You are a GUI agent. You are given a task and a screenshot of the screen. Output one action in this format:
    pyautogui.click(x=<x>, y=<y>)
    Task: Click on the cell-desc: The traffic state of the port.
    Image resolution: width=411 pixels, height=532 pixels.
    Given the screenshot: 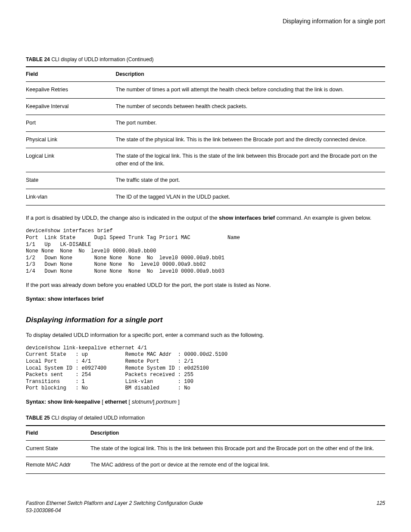 What is the action you would take?
    pyautogui.click(x=251, y=181)
    